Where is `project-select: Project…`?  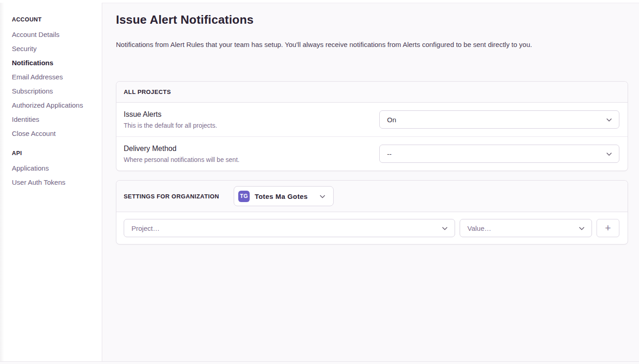 project-select: Project… is located at coordinates (289, 228).